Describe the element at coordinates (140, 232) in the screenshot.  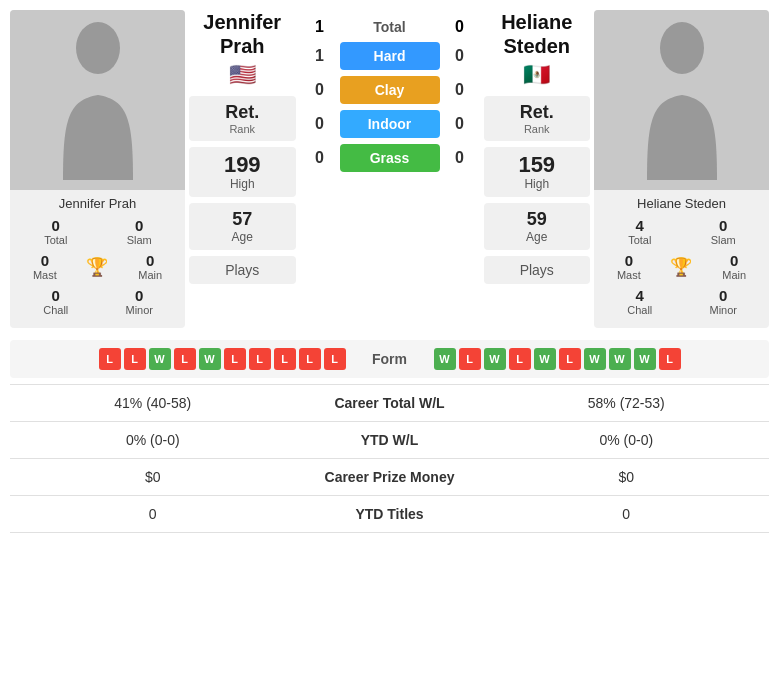
I see `player1-slam-block: 0 Slam` at that location.